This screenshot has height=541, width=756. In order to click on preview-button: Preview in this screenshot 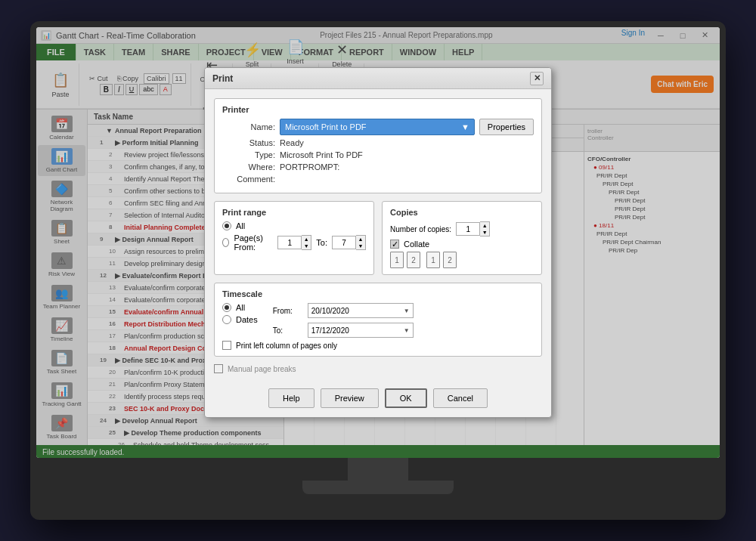, I will do `click(349, 398)`.